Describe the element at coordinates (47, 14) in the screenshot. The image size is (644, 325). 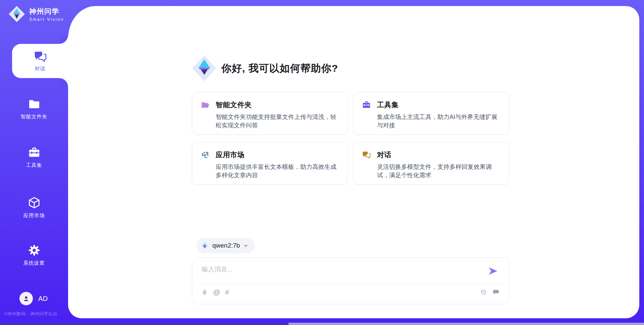
I see `brand-text: 神州问学 Smart Vision` at that location.